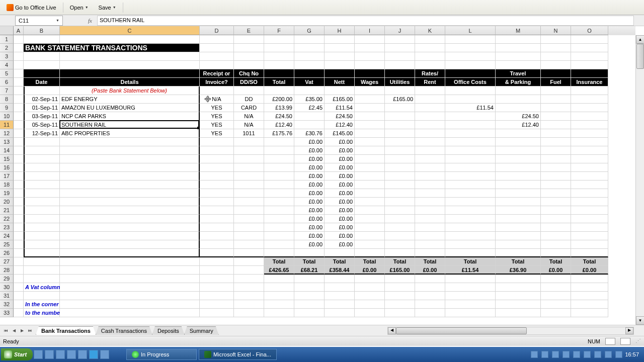 This screenshot has height=362, width=644. I want to click on row-header: 9, so click(7, 108).